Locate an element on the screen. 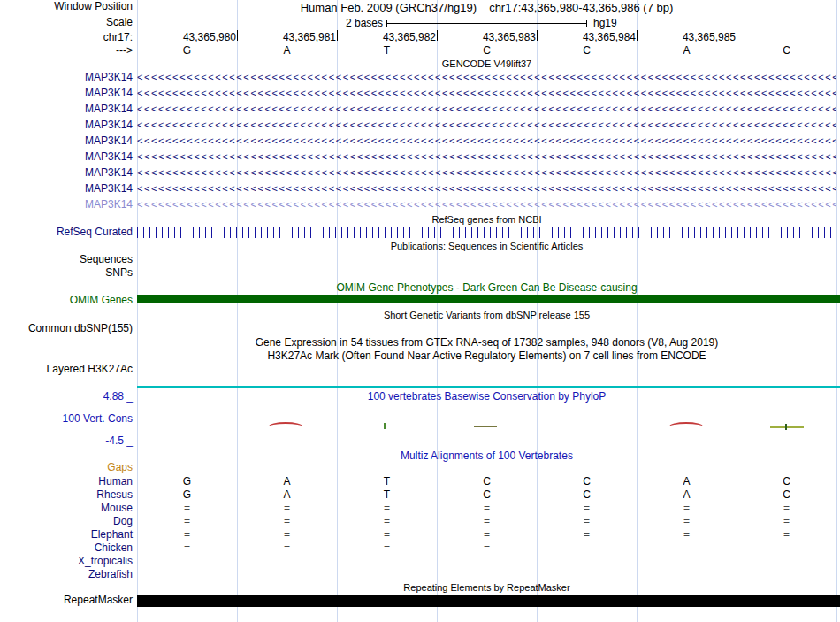 The height and width of the screenshot is (622, 840). species-label-dog: Dog is located at coordinates (66, 522).